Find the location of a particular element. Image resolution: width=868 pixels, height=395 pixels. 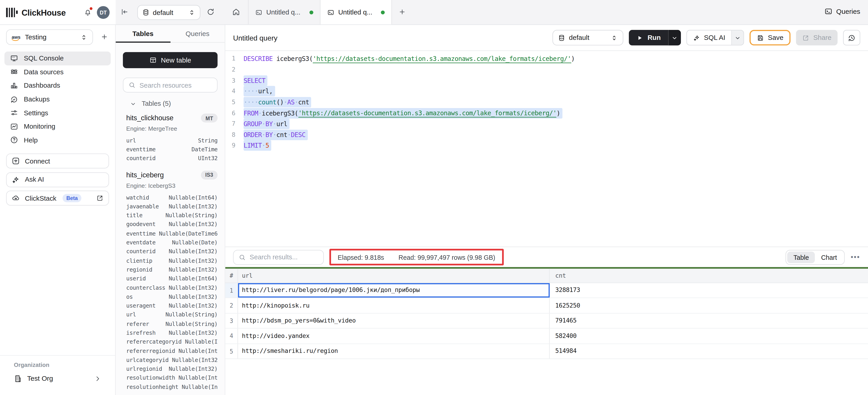

sidebar-item-dashboards: Dashboards is located at coordinates (58, 86).